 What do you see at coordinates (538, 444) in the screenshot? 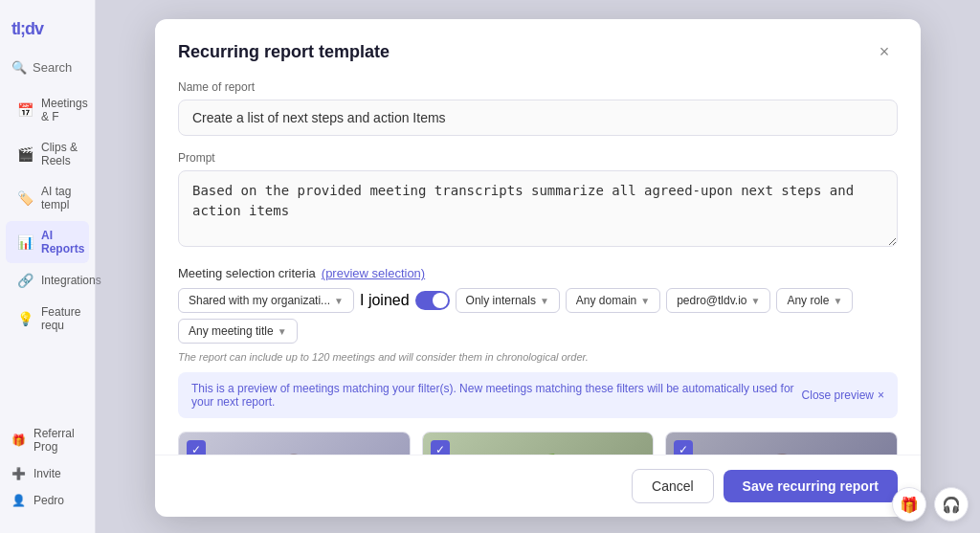
I see `card-thumb-bg-1: 🌿` at bounding box center [538, 444].